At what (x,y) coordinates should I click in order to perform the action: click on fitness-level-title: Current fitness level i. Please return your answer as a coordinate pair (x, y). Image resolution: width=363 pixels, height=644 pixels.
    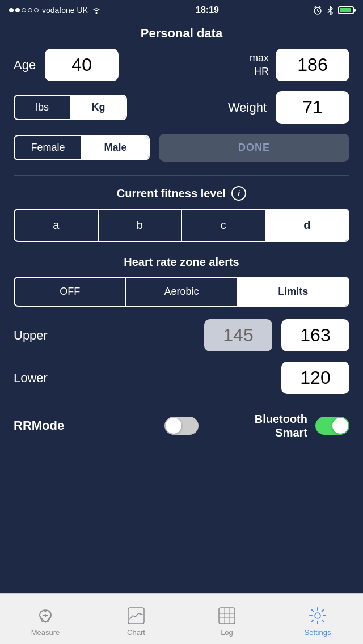
    Looking at the image, I should click on (182, 193).